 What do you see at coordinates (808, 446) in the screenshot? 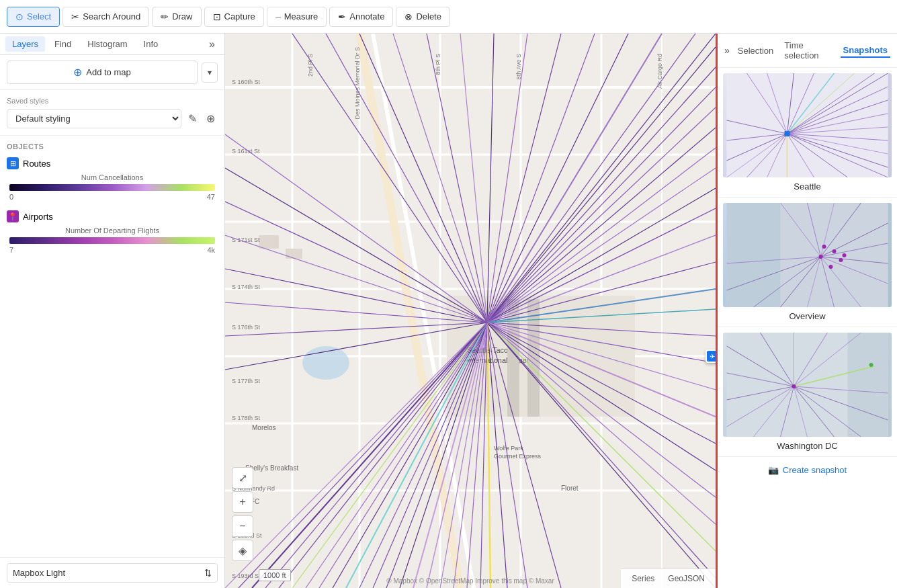
I see `snapshot-washington-dc-label: Washington DC` at bounding box center [808, 446].